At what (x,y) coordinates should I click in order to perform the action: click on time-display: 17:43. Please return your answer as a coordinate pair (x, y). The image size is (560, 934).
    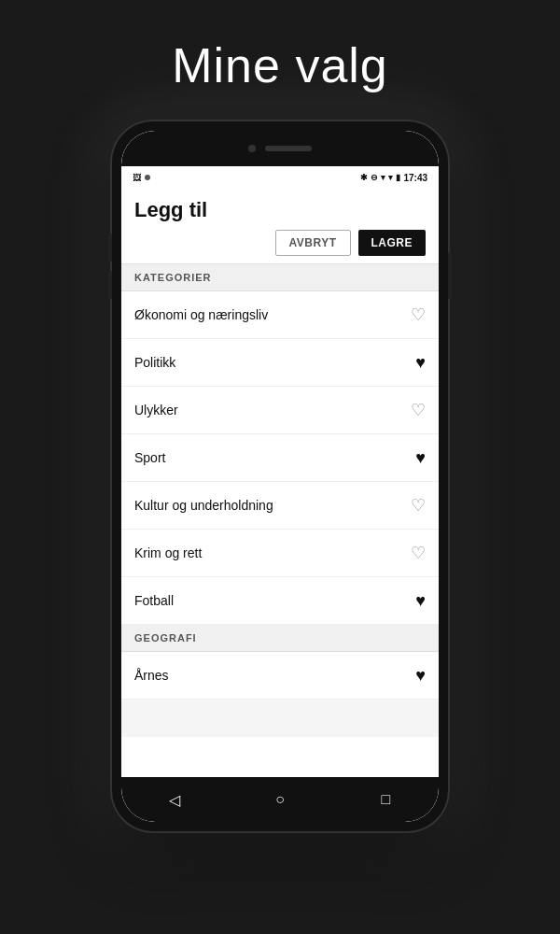
    Looking at the image, I should click on (415, 177).